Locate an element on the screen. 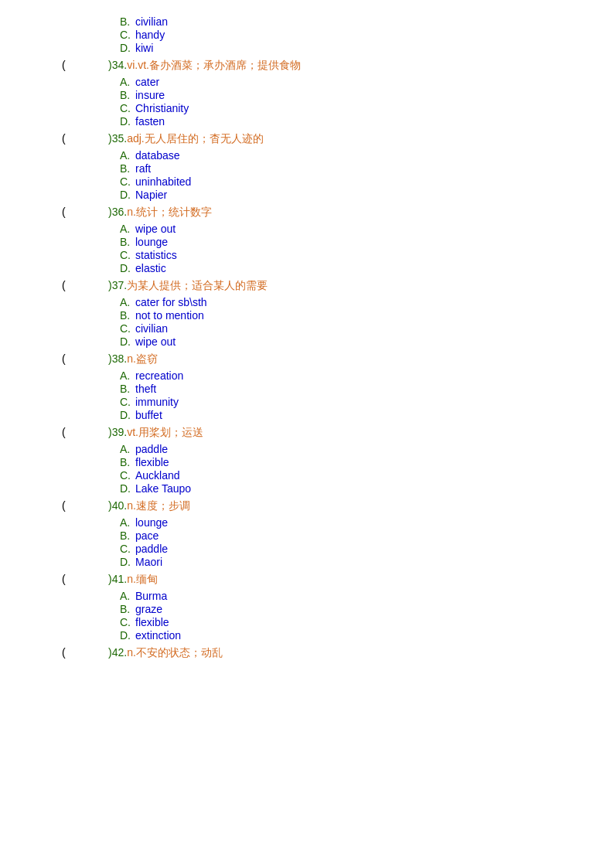  option-text: not to mention is located at coordinates (170, 315).